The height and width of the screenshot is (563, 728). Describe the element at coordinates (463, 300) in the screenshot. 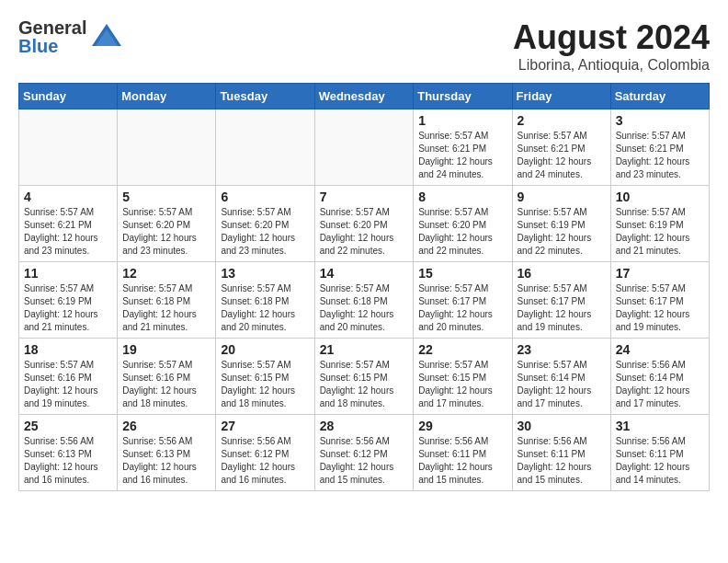

I see `calendar-cell: 15Sunrise: 5:57 AM Sunset: 6:17 PM Dayli…` at that location.